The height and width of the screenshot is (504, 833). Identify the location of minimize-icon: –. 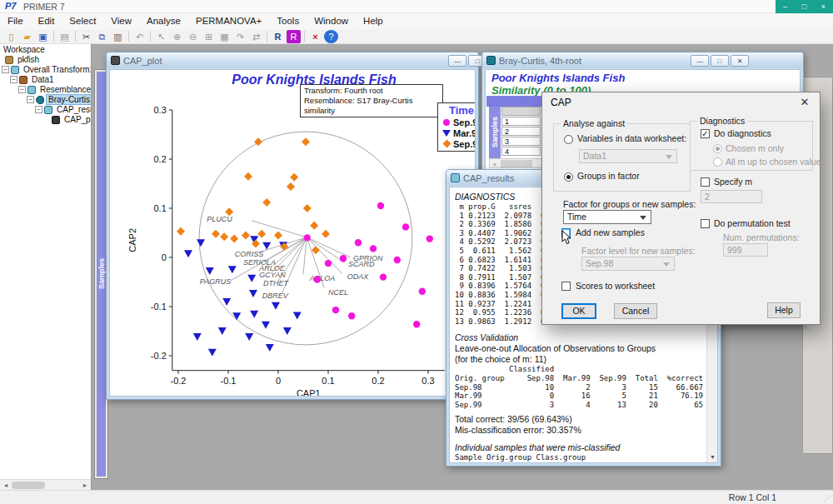
(785, 7).